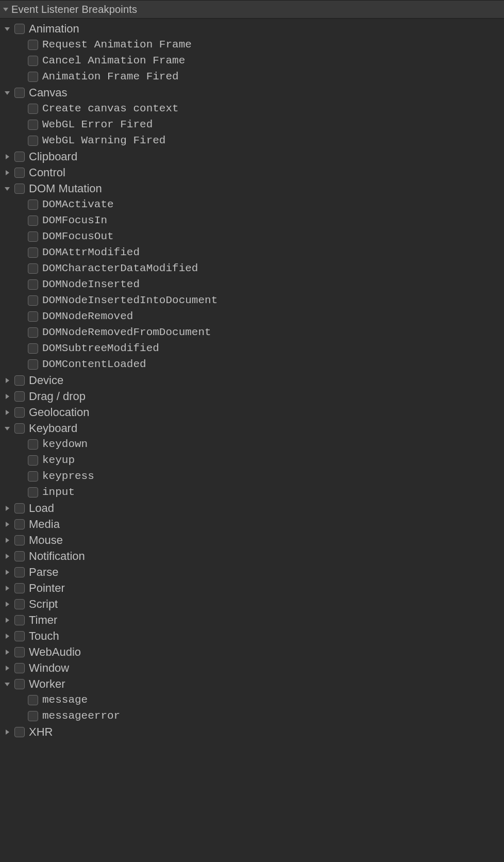  Describe the element at coordinates (252, 508) in the screenshot. I see `category-row-load: Load` at that location.